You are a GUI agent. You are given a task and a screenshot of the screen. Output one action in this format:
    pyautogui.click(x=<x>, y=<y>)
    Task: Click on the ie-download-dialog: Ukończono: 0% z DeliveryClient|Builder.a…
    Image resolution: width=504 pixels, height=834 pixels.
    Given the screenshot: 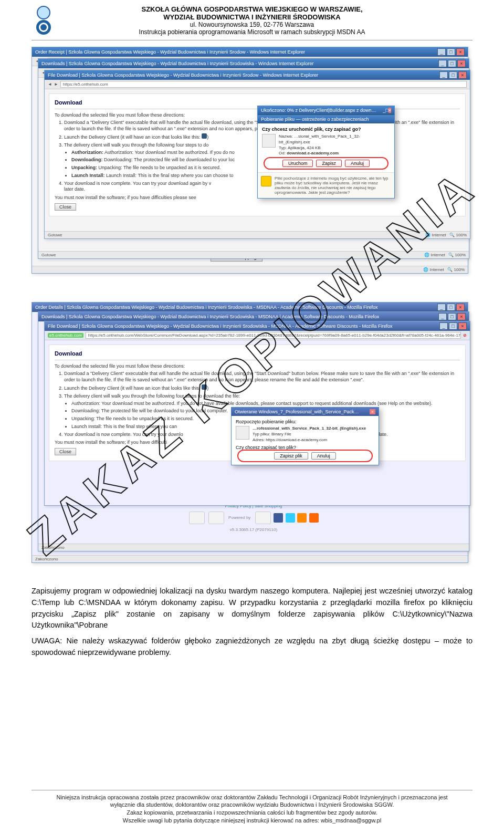 What is the action you would take?
    pyautogui.click(x=326, y=152)
    